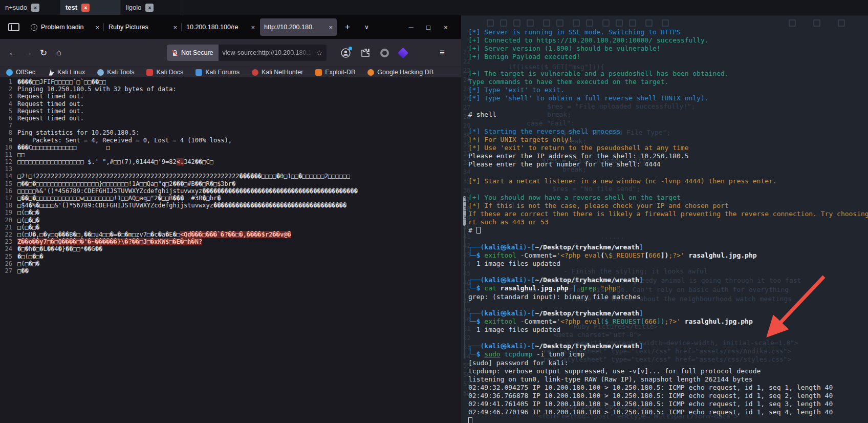 The width and height of the screenshot is (868, 423). What do you see at coordinates (67, 72) in the screenshot?
I see `bookmark-kali-linux: Kali Linux` at bounding box center [67, 72].